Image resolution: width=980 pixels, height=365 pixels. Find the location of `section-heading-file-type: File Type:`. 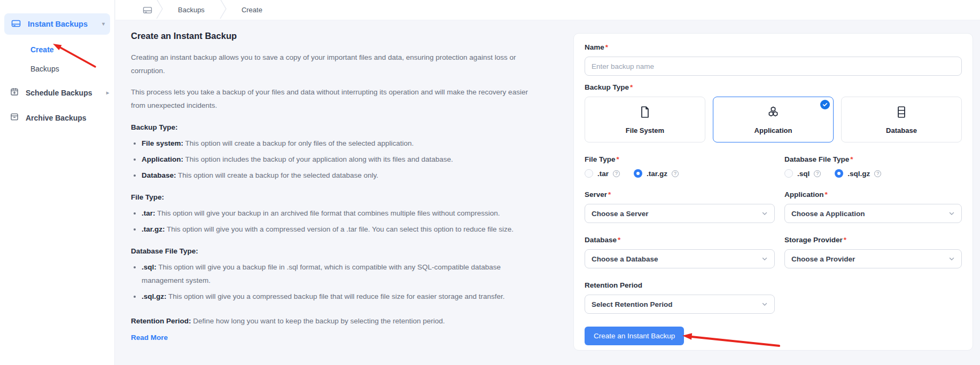

section-heading-file-type: File Type: is located at coordinates (337, 197).